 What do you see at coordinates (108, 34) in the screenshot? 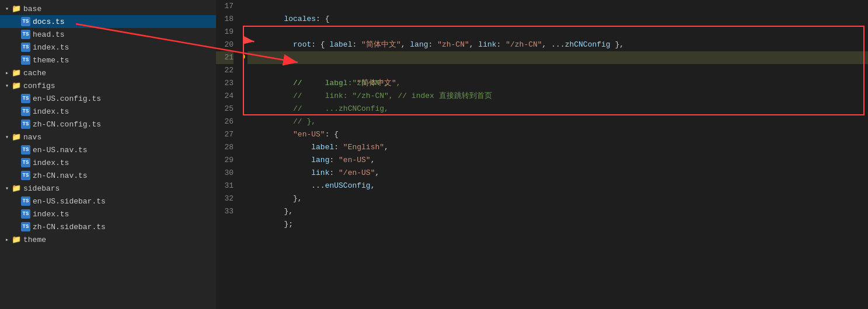
I see `file-head-ts: TS head.ts` at bounding box center [108, 34].